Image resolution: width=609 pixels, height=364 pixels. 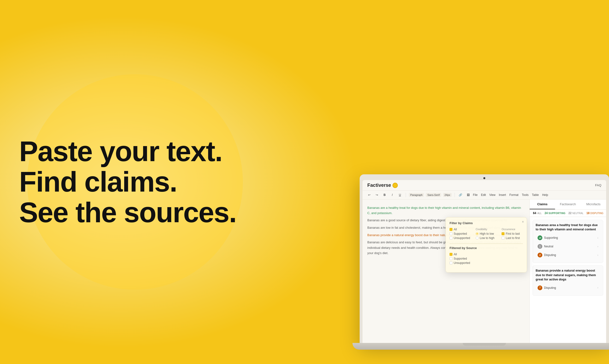 I want to click on low-to-high-label: Low to high, so click(x=487, y=238).